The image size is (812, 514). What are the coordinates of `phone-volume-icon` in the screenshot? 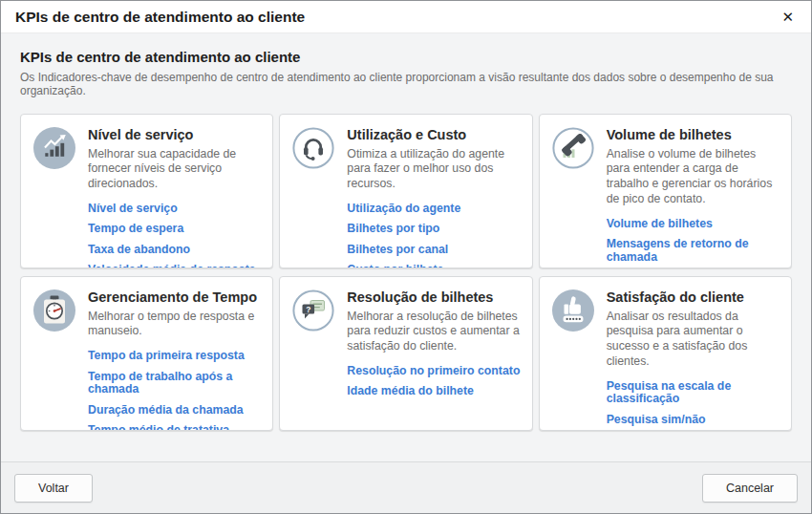 It's located at (573, 148).